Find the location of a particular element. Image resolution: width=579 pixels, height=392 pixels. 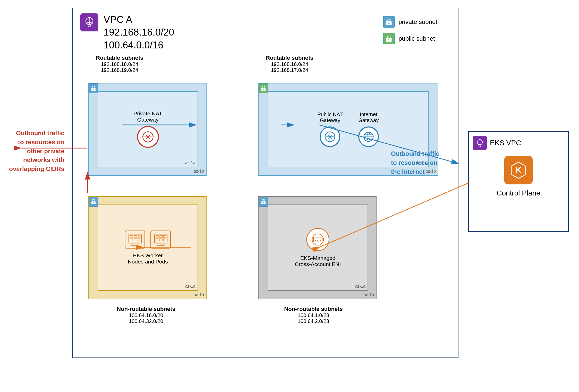

eks-cp-label: Control Plane is located at coordinates (518, 193).